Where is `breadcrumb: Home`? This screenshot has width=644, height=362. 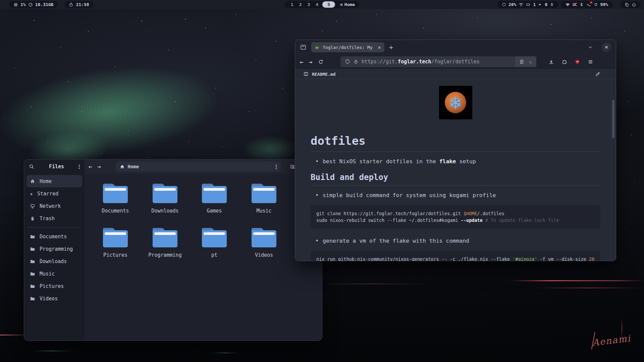 breadcrumb: Home is located at coordinates (198, 167).